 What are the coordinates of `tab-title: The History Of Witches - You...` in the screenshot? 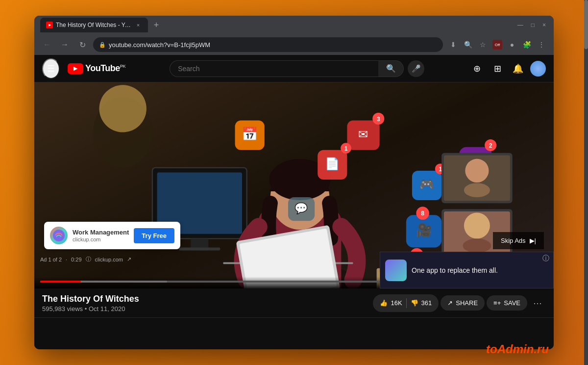 It's located at (94, 25).